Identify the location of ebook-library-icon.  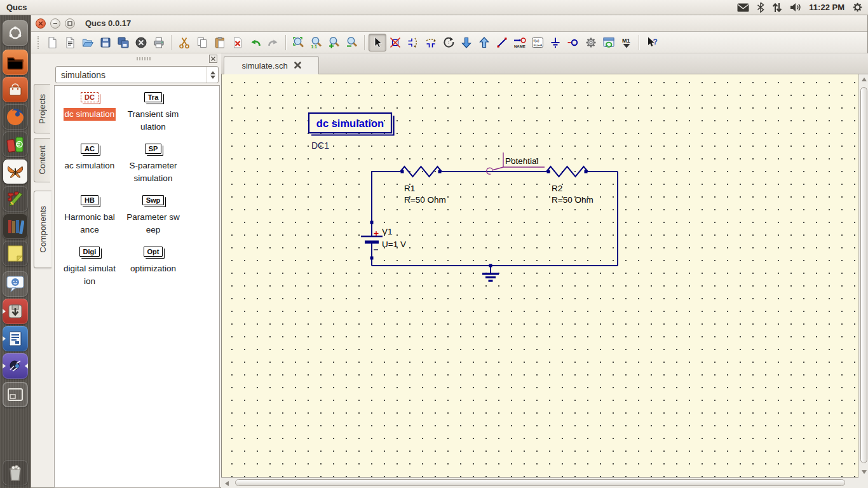
(15, 226).